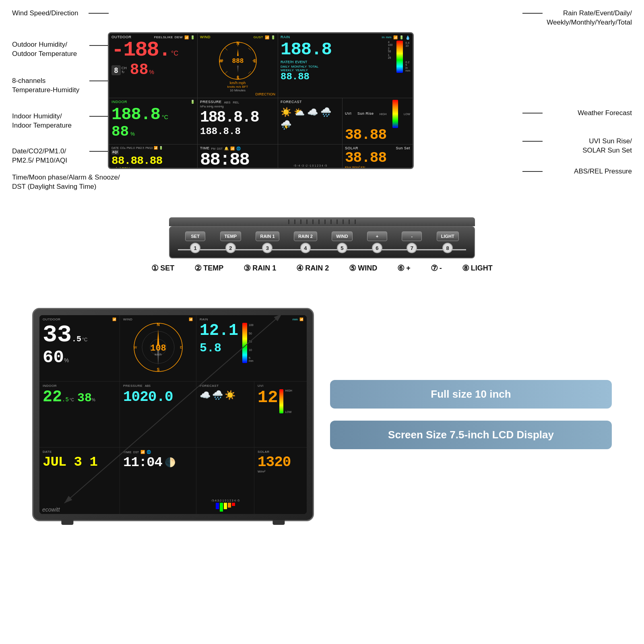  Describe the element at coordinates (312, 112) in the screenshot. I see `forecast-cloud-icon: ☁️` at that location.